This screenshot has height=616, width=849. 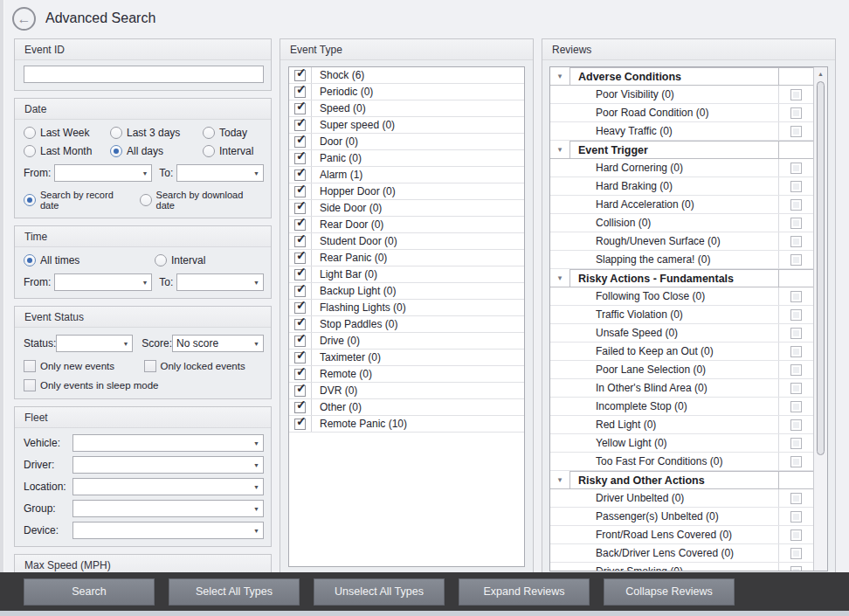 I want to click on event-type-row: ✓Flashing Lights (0), so click(x=407, y=308).